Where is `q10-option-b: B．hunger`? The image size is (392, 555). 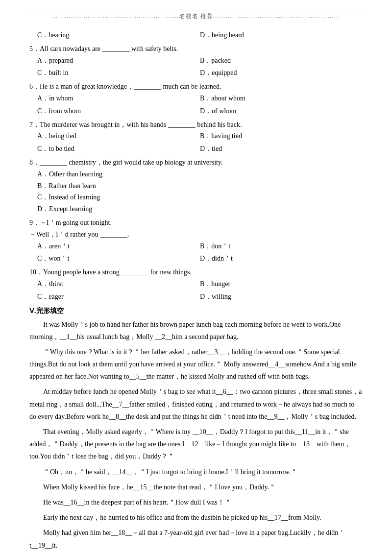
q10-option-b: B．hunger is located at coordinates (281, 284).